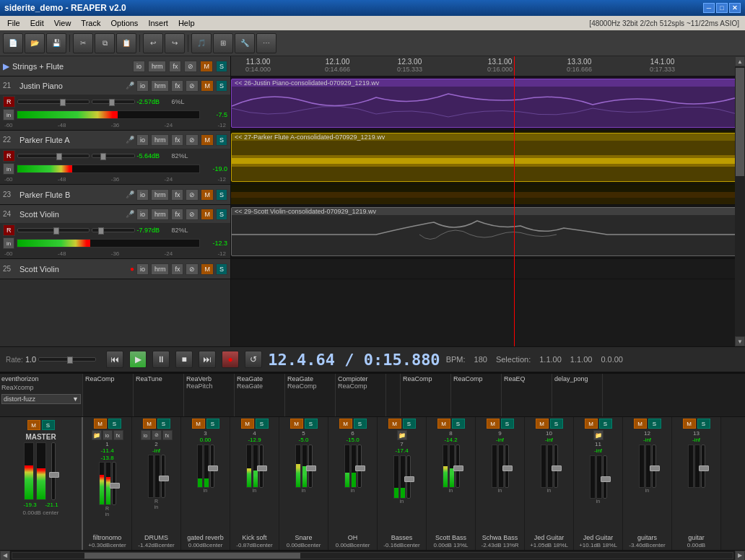  Describe the element at coordinates (9, 115) in the screenshot. I see `t21-in: in` at that location.